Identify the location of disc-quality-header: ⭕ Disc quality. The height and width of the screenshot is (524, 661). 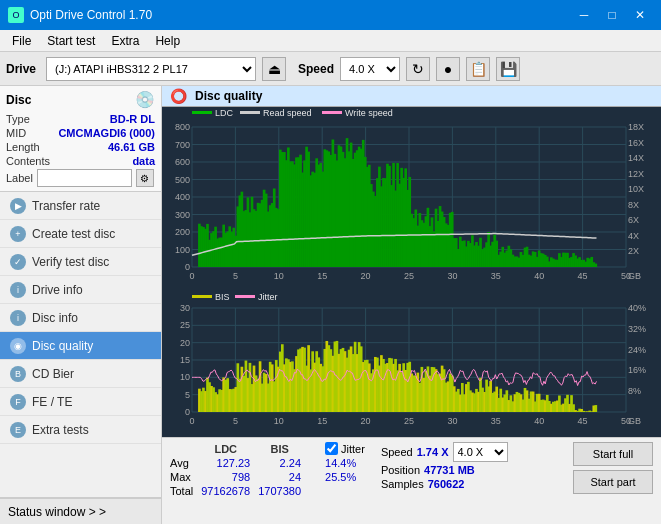
(412, 96).